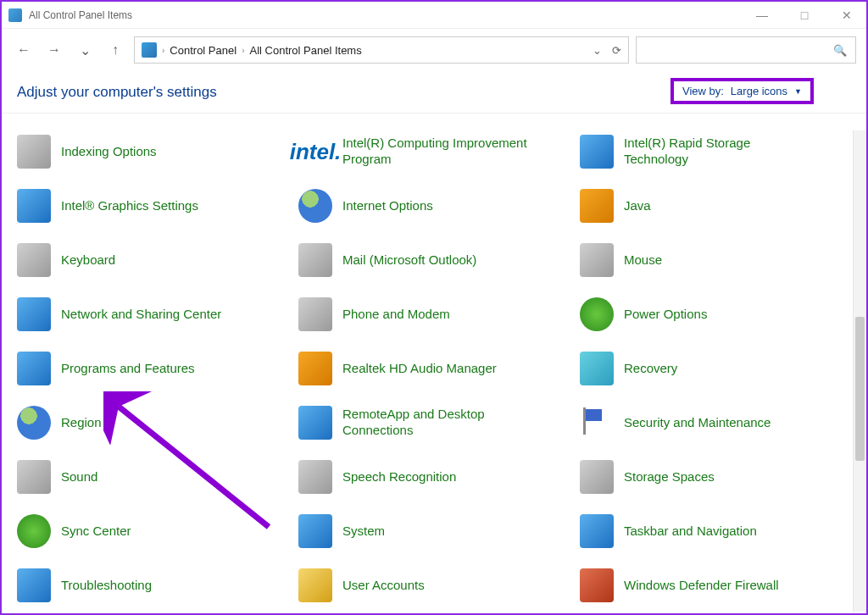 The image size is (868, 615). What do you see at coordinates (315, 585) in the screenshot?
I see `user-accounts-icon` at bounding box center [315, 585].